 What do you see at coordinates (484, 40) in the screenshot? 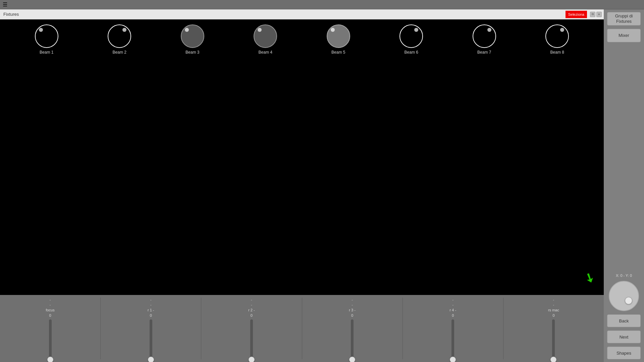
I see `beam-item-7: Beam 7` at bounding box center [484, 40].